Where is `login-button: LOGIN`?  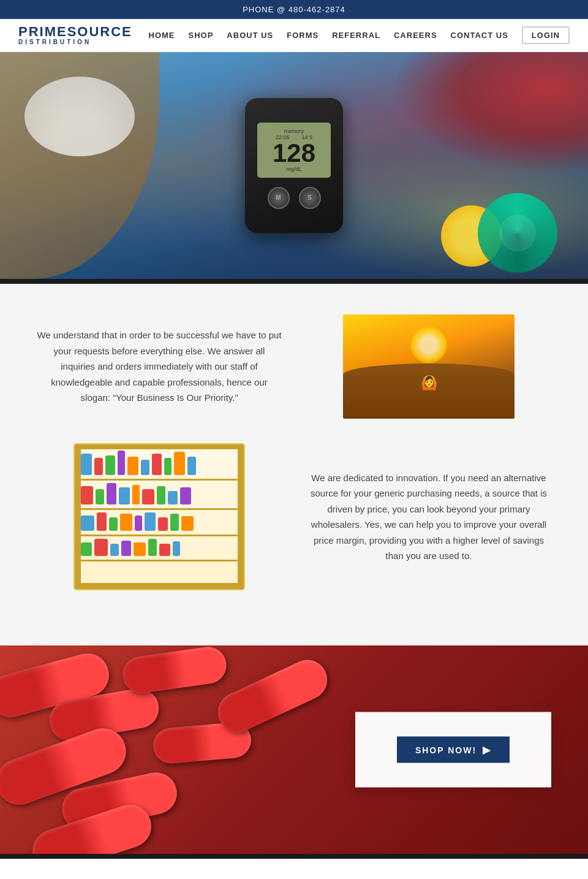
login-button: LOGIN is located at coordinates (546, 36).